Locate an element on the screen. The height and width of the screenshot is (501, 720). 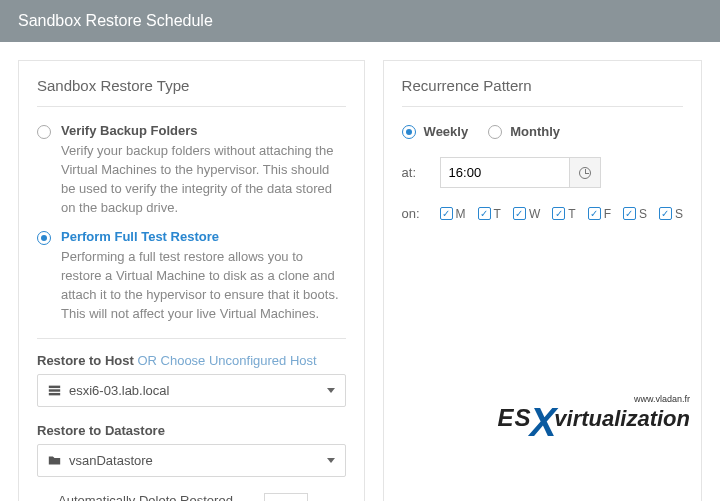
clock-icon is located at coordinates (585, 173).